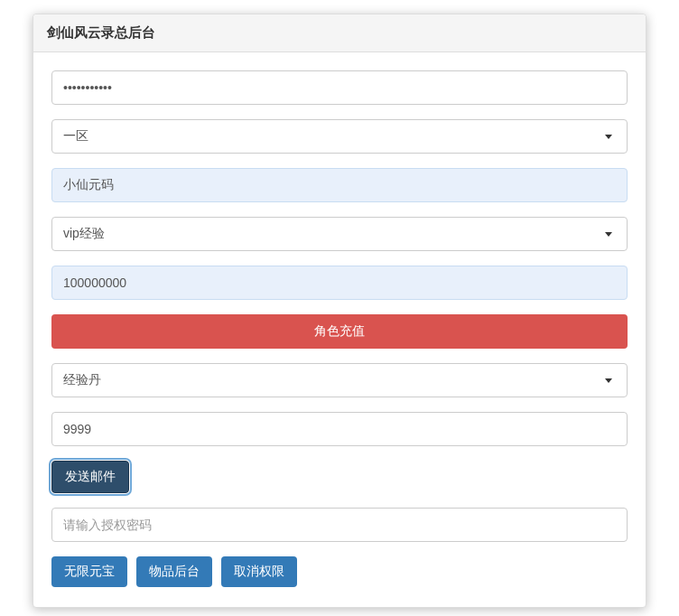  What do you see at coordinates (259, 572) in the screenshot?
I see `cancel-permission-button: 取消权限` at bounding box center [259, 572].